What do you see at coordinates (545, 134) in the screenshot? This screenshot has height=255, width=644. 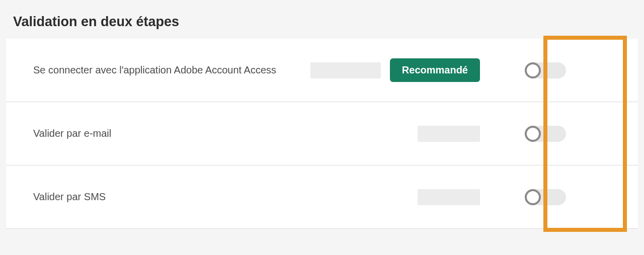 I see `toggle-email` at bounding box center [545, 134].